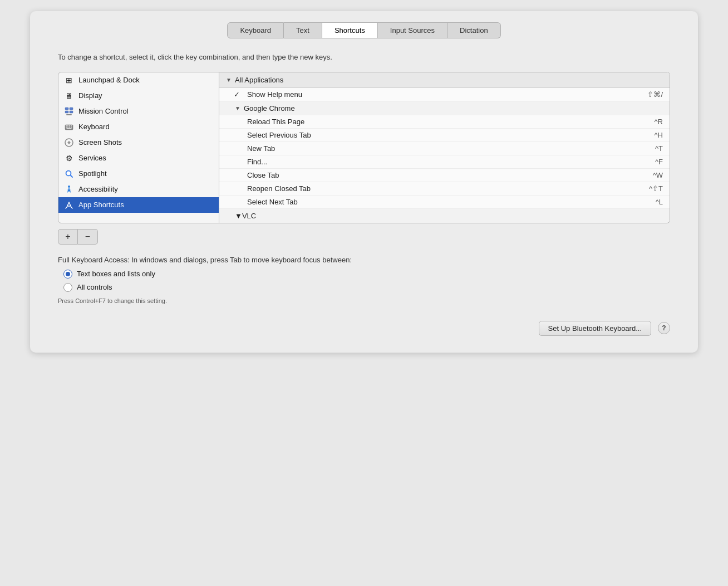 This screenshot has height=586, width=728. I want to click on checkmark-show-help: ✓, so click(239, 95).